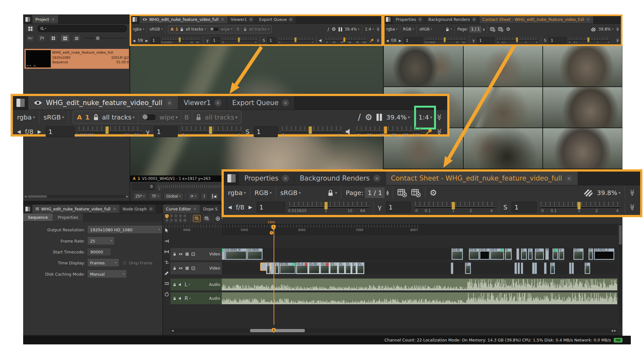  What do you see at coordinates (334, 268) in the screenshot?
I see `timeline-clip: V1-` at bounding box center [334, 268].